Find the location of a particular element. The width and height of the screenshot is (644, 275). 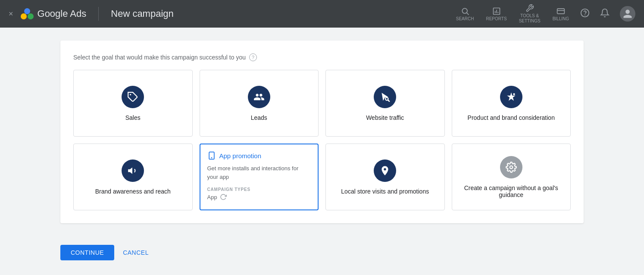

brand-awareness-icon-circle is located at coordinates (133, 171).